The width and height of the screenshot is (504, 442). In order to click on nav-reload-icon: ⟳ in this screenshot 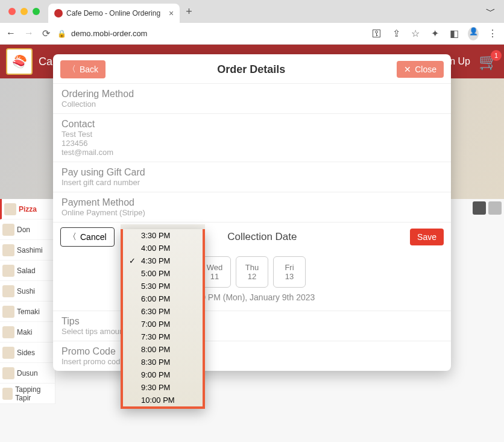, I will do `click(46, 34)`.